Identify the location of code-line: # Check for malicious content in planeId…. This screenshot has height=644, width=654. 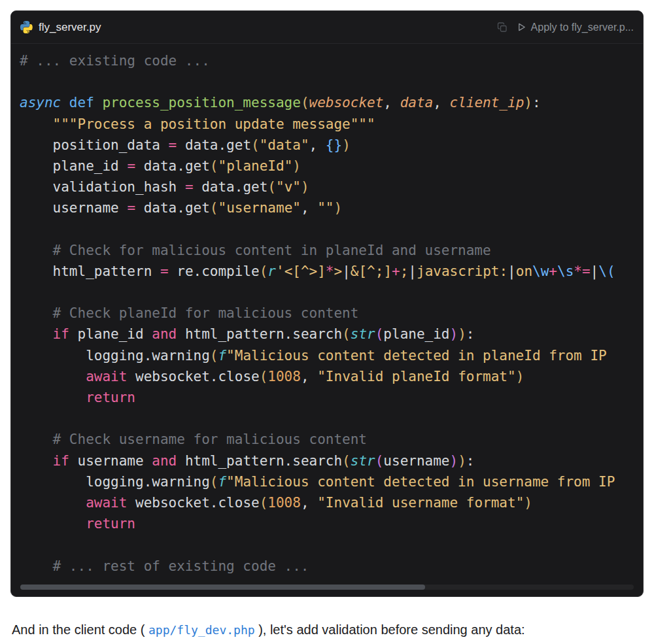
(331, 250).